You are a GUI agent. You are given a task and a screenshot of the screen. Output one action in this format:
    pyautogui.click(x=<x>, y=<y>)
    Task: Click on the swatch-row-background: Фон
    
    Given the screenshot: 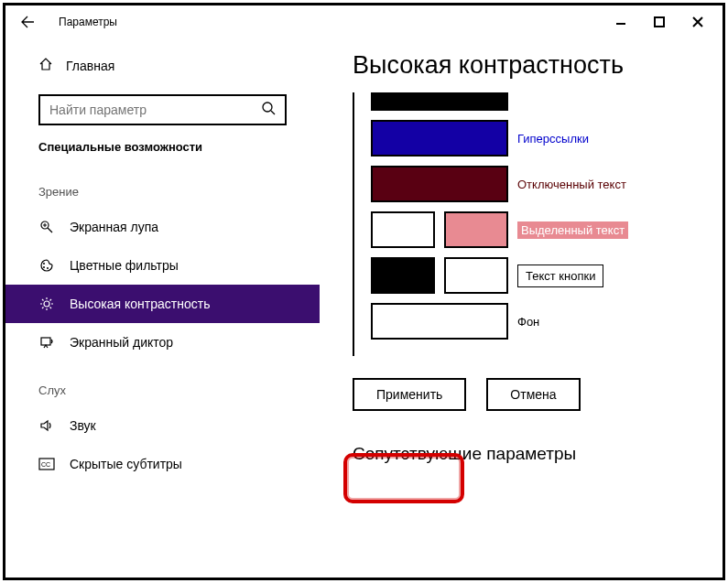 What is the action you would take?
    pyautogui.click(x=530, y=321)
    